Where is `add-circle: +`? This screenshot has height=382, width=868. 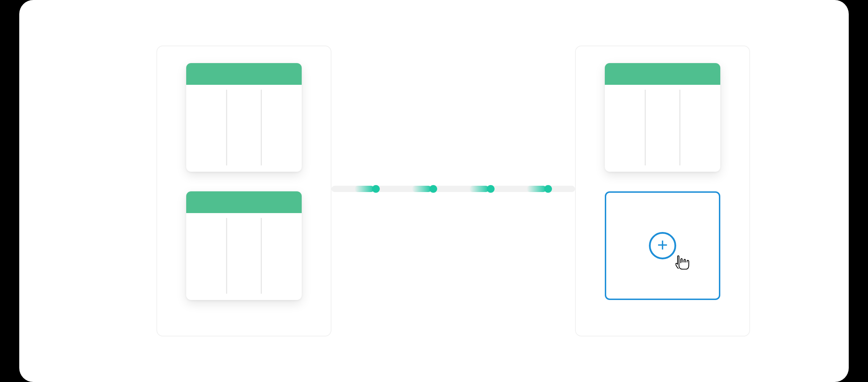
add-circle: + is located at coordinates (663, 246).